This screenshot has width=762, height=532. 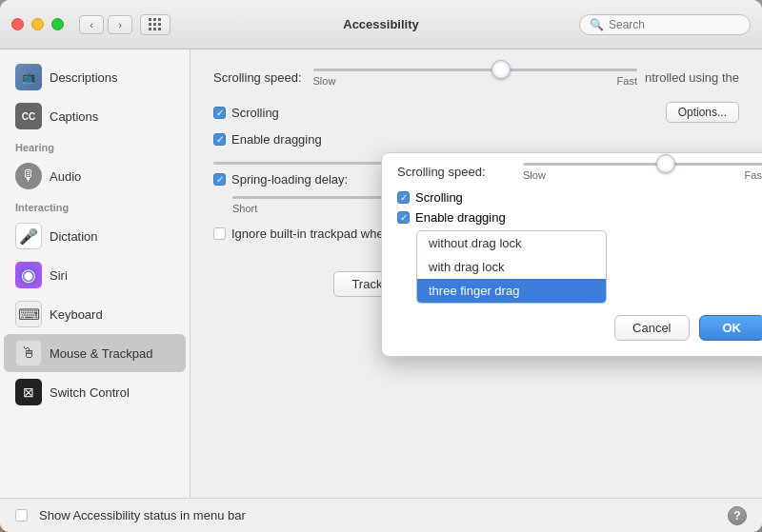 I want to click on speed-slider-track, so click(x=475, y=70).